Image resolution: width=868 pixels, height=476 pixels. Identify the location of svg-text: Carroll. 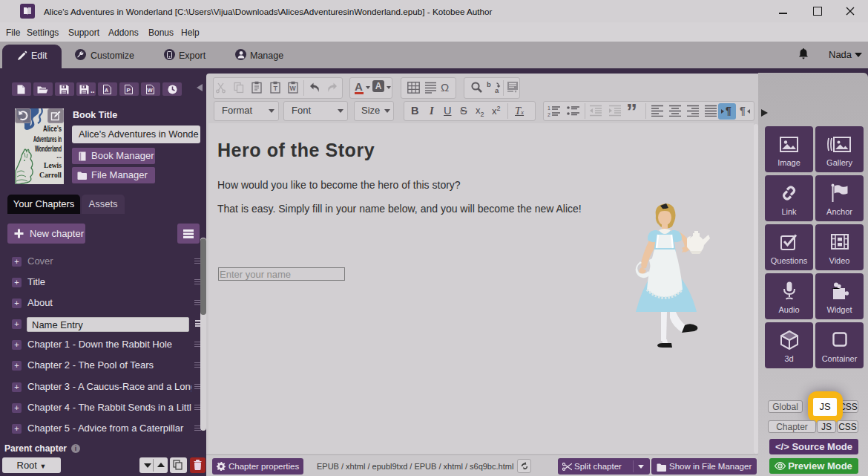
(50, 175).